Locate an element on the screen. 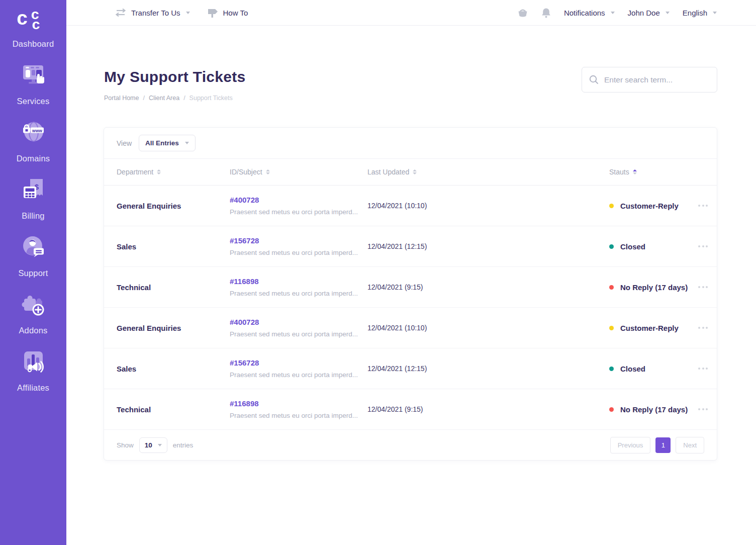 The width and height of the screenshot is (756, 545). affiliates-icon is located at coordinates (33, 361).